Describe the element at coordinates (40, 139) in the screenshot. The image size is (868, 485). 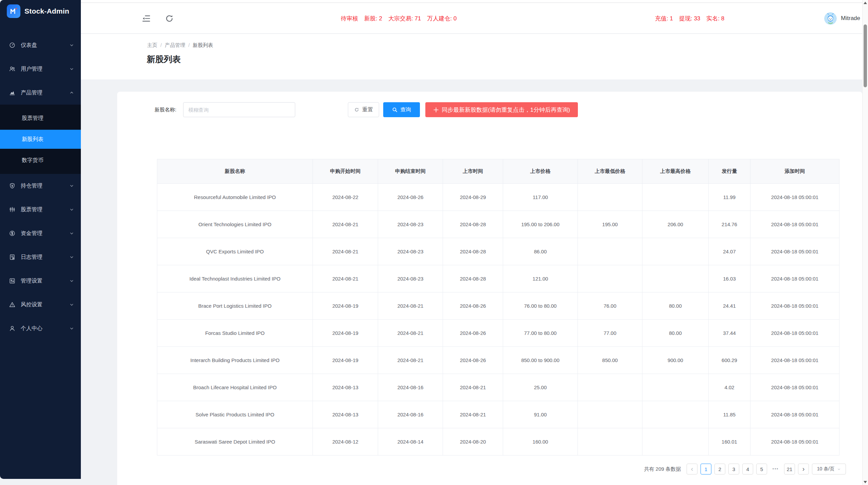
I see `submenu-item-new-stock-list: 新股列表` at that location.